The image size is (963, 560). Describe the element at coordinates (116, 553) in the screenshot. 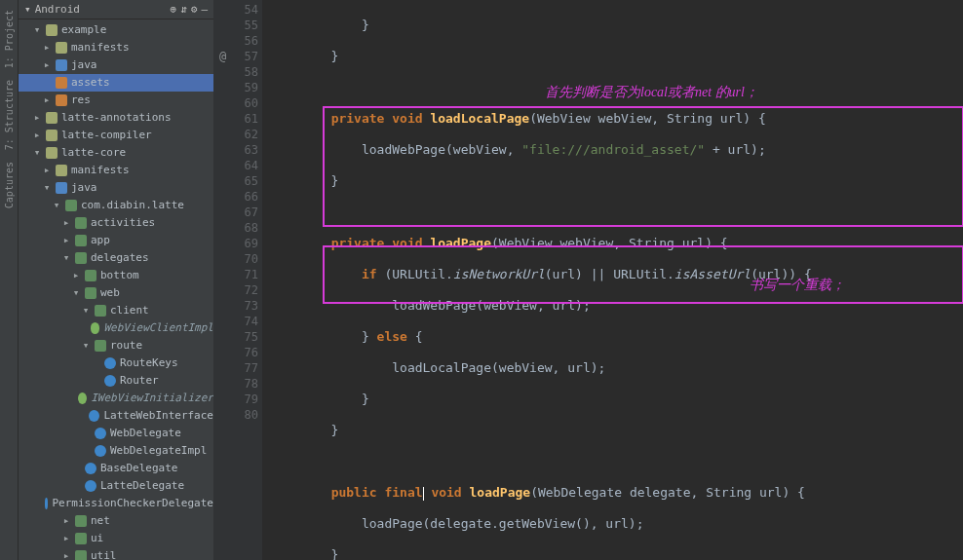

I see `tree-node: ▸util` at that location.